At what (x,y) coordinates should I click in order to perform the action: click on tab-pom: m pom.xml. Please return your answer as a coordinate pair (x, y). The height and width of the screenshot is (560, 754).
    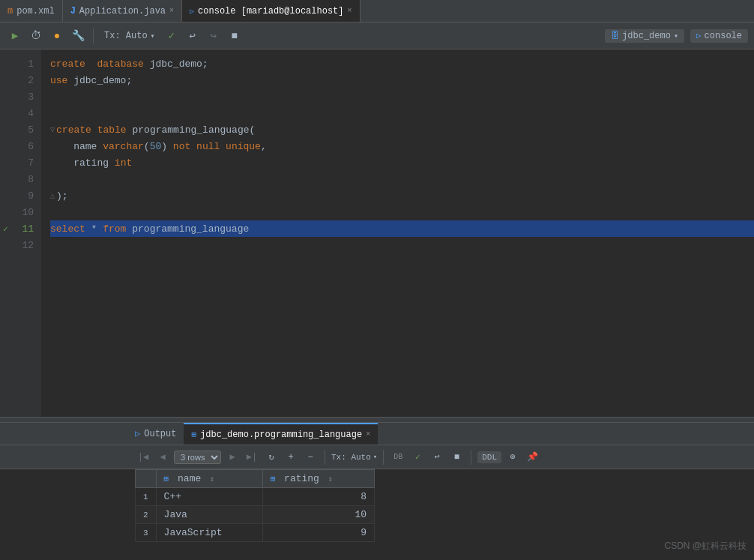
    Looking at the image, I should click on (31, 10).